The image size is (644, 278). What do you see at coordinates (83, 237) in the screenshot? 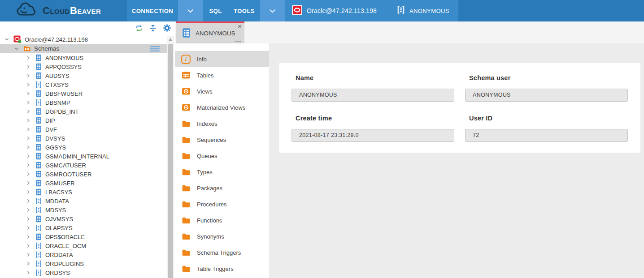
I see `tree-schema-item: OPS$ORACLE` at bounding box center [83, 237].